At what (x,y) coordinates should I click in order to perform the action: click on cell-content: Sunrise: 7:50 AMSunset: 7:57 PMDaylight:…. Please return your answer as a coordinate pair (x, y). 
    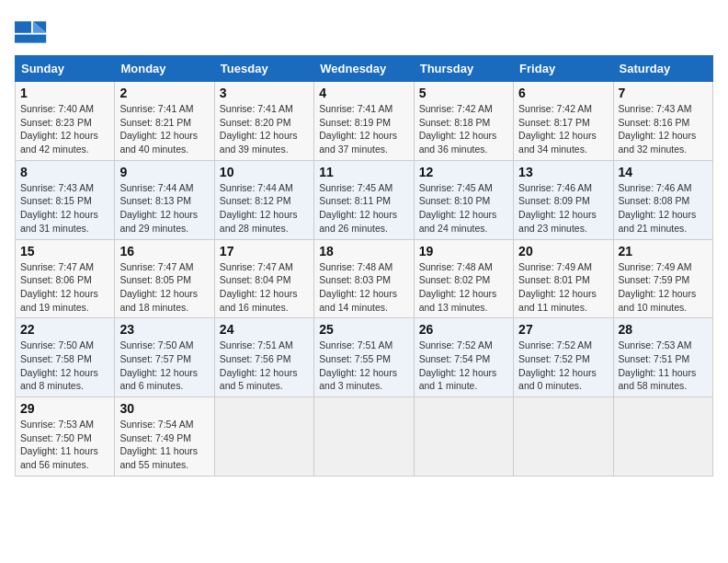
    Looking at the image, I should click on (158, 365).